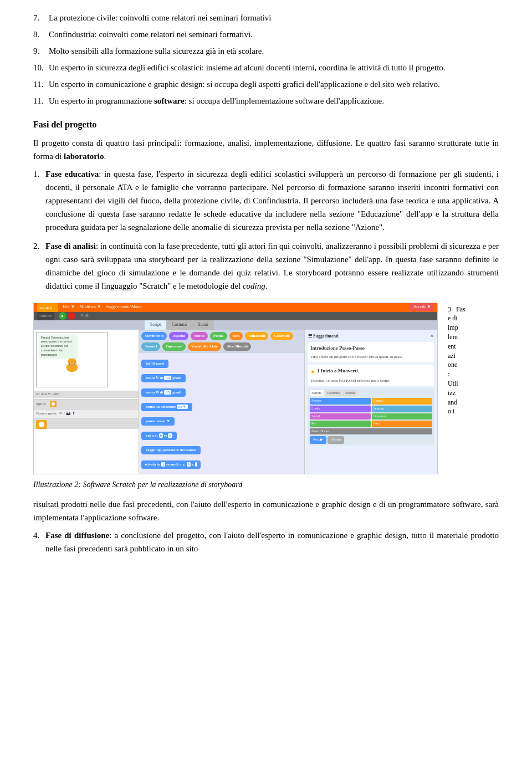 This screenshot has height=783, width=532. What do you see at coordinates (266, 485) in the screenshot?
I see `image-caption: Illustrazione 2: Software Scratch per la…` at bounding box center [266, 485].